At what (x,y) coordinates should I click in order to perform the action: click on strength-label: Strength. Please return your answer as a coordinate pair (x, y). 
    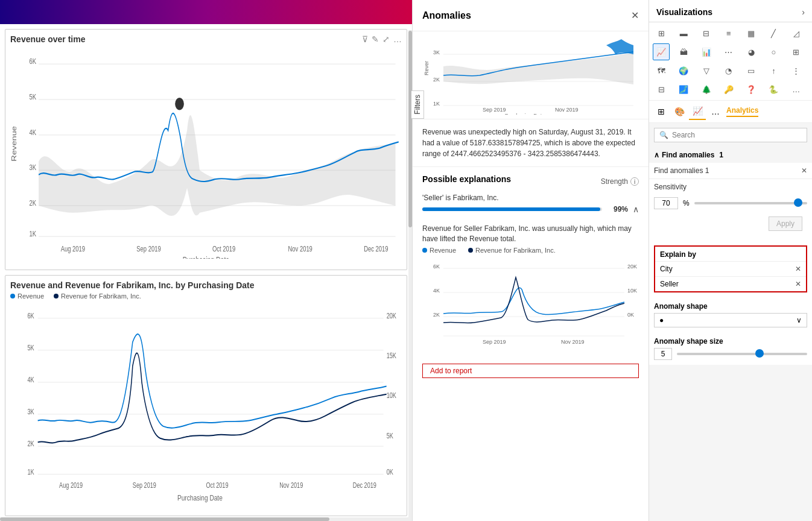
    Looking at the image, I should click on (614, 182).